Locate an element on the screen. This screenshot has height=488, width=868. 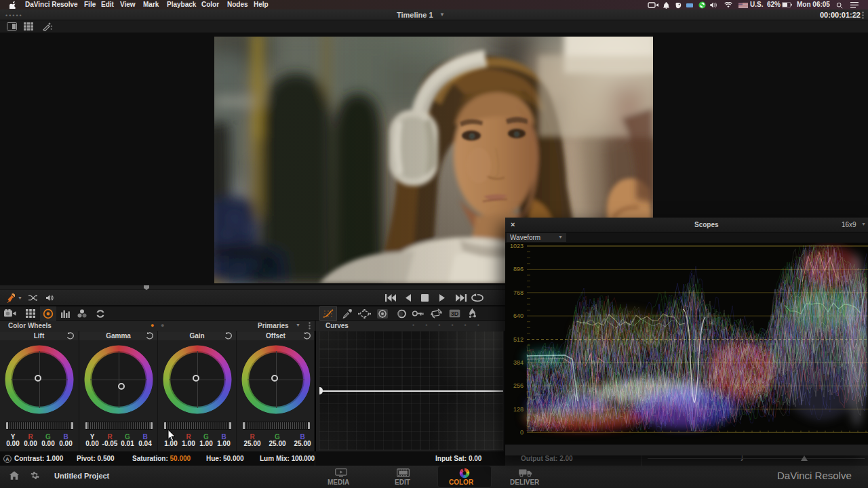
svg-text: 896 is located at coordinates (518, 269).